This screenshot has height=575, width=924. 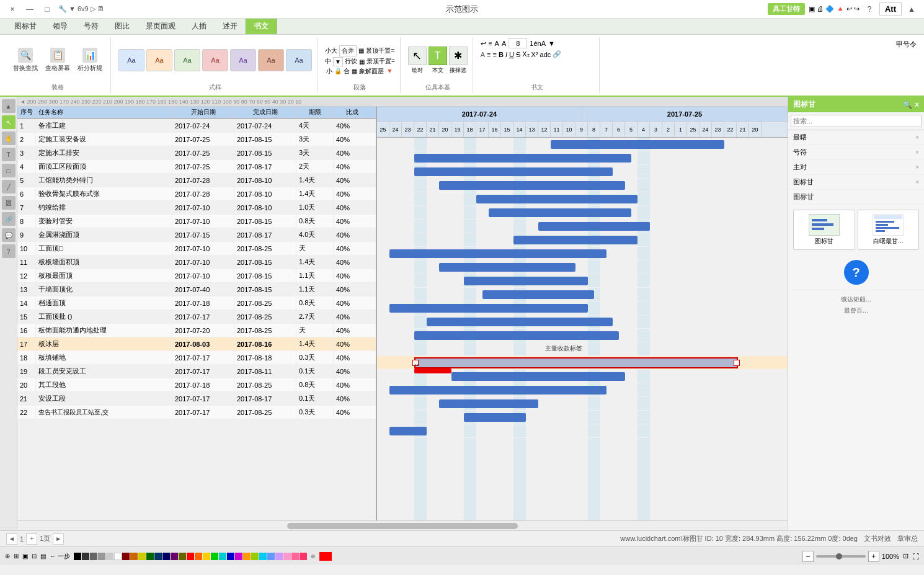 I want to click on sub-btn: X₂, so click(x=526, y=55).